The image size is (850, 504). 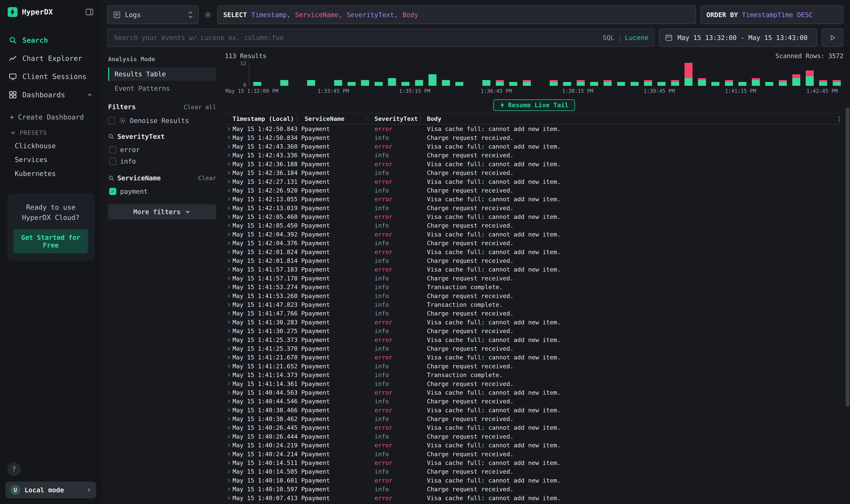 What do you see at coordinates (162, 121) in the screenshot?
I see `denoise-results-option: Denoise Results` at bounding box center [162, 121].